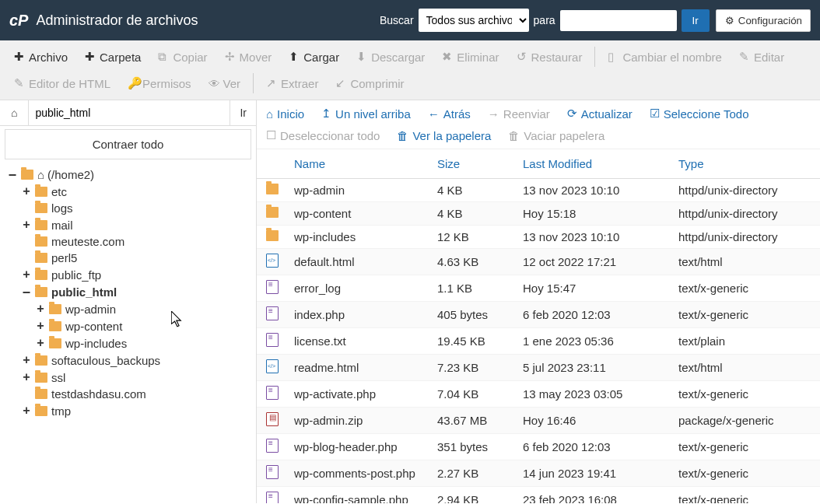  I want to click on new-file-button: ✚Archivo, so click(40, 57).